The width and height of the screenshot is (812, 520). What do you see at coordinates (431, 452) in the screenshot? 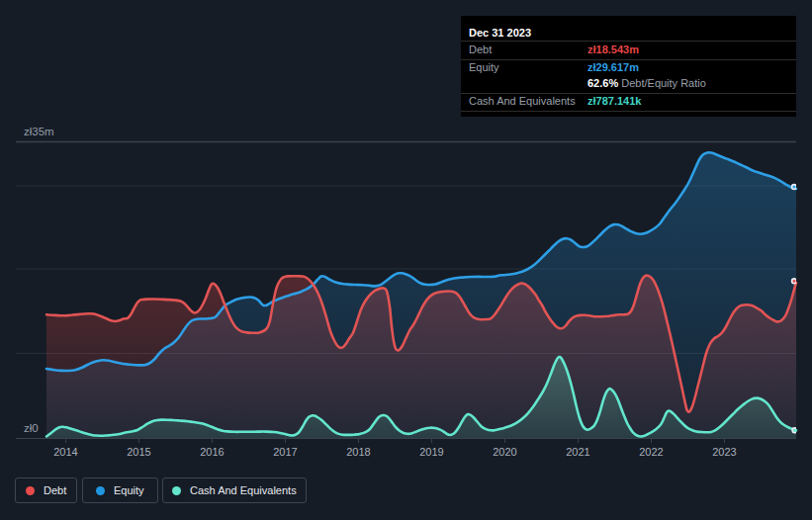
I see `svg-text: 2019` at bounding box center [431, 452].